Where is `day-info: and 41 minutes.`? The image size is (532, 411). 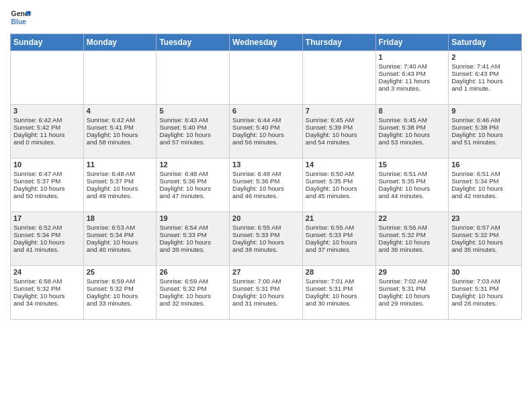 day-info: and 41 minutes. is located at coordinates (47, 250).